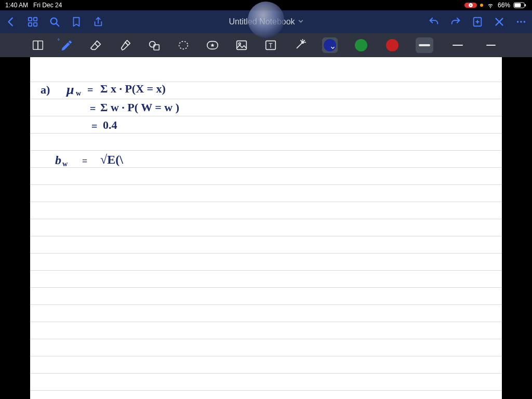 The image size is (532, 399). I want to click on status-bar: 1:40 AM Fri Dec 24 66%, so click(266, 5).